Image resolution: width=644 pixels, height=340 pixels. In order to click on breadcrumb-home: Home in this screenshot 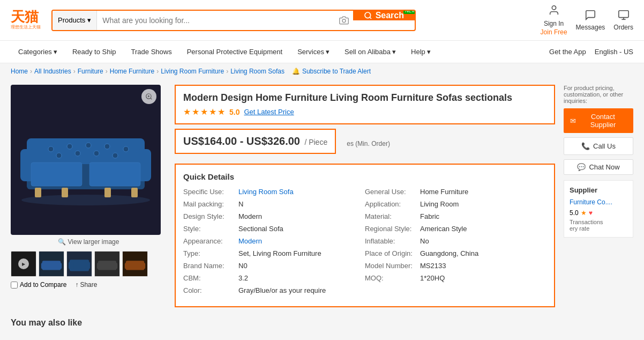, I will do `click(19, 71)`.